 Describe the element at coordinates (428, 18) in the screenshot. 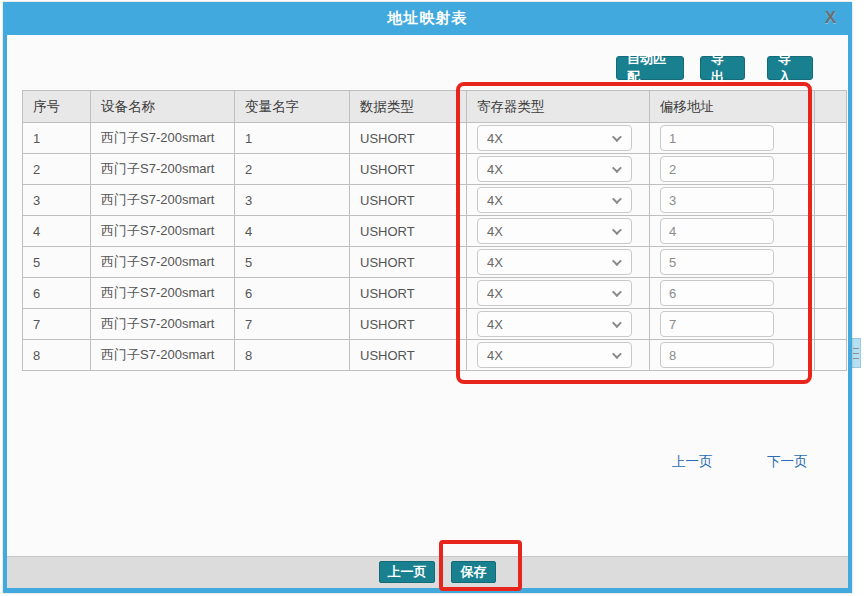

I see `dialog-titlebar: 地址映射表` at that location.